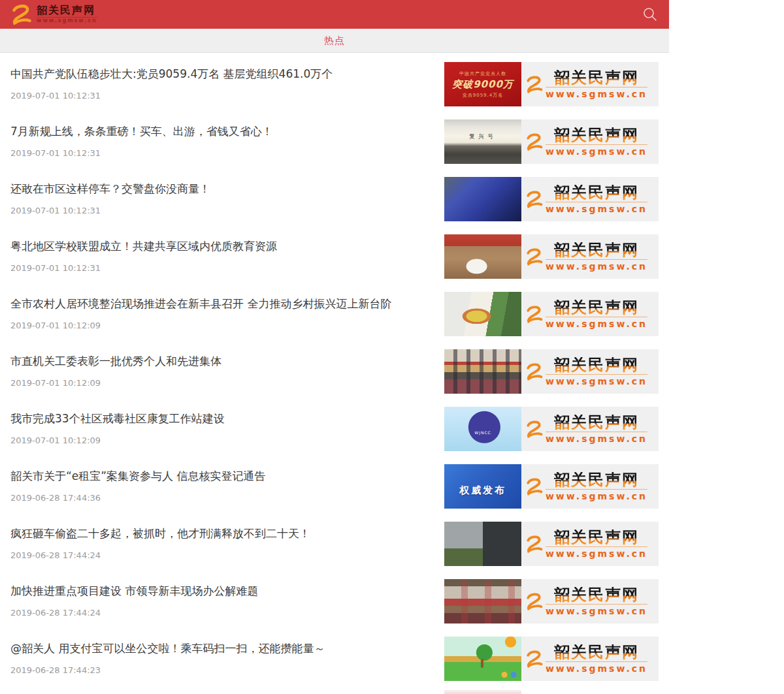 The height and width of the screenshot is (694, 784). I want to click on news-text-block: @韶关人 用支付宝可以坐公交啦！乘车码扫一扫，还能攒能量～ 2019-06-28…, so click(227, 661).